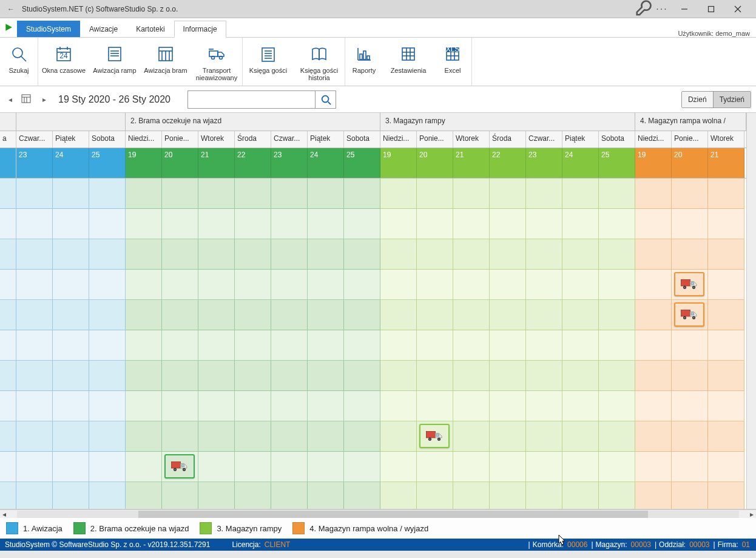  Describe the element at coordinates (698, 100) in the screenshot. I see `view-day: Dzień` at that location.